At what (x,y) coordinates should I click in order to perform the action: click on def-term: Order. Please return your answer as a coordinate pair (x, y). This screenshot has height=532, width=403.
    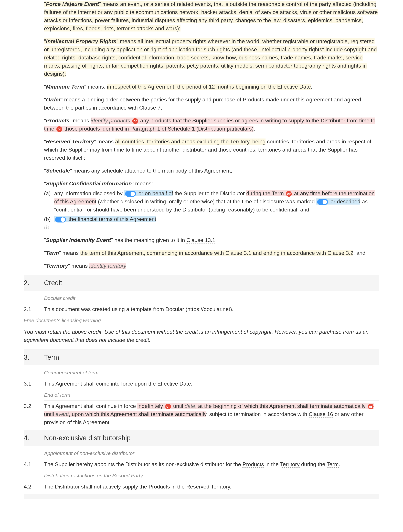
    Looking at the image, I should click on (53, 100).